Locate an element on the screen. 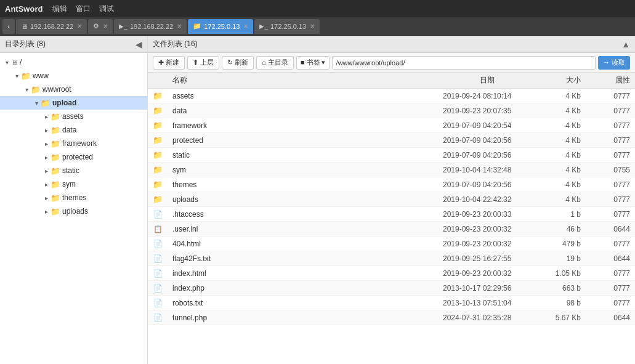 This screenshot has height=364, width=635. file-date: 2019-10-04 14:32:48 is located at coordinates (487, 170).